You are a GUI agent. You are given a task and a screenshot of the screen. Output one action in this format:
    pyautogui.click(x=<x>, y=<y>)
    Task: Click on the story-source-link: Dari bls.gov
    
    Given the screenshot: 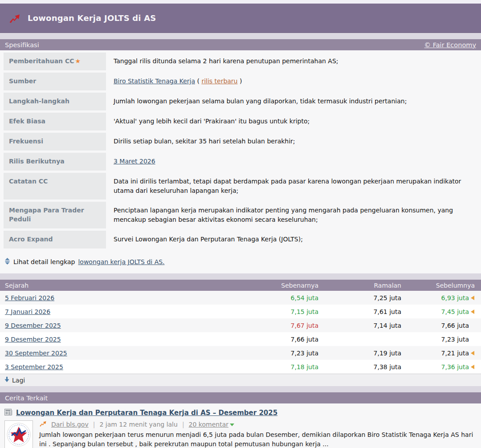 What is the action you would take?
    pyautogui.click(x=70, y=424)
    